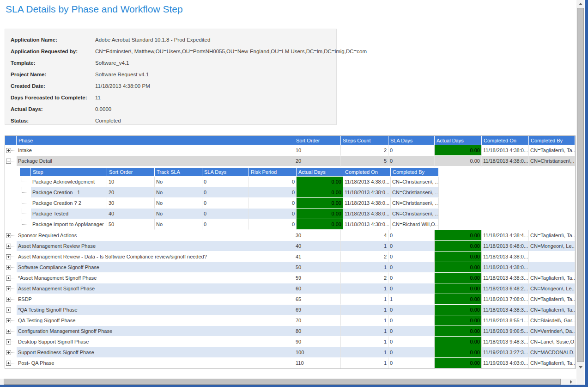  What do you see at coordinates (365, 246) in the screenshot?
I see `phase-steps-count-cell: 1` at bounding box center [365, 246].